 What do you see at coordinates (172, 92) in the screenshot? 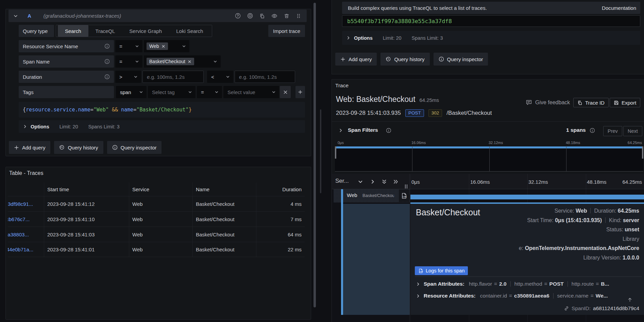
I see `tag-name-select: Select tag` at bounding box center [172, 92].